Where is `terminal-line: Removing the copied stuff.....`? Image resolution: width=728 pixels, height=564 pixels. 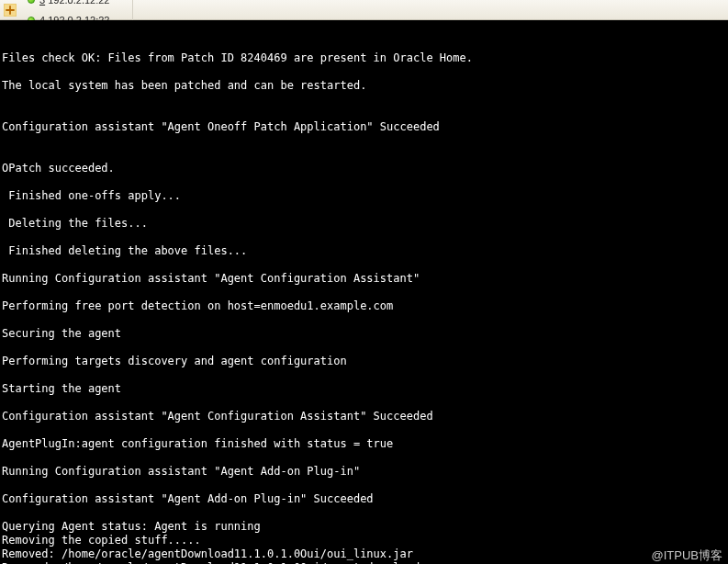 terminal-line: Removing the copied stuff..... is located at coordinates (364, 540).